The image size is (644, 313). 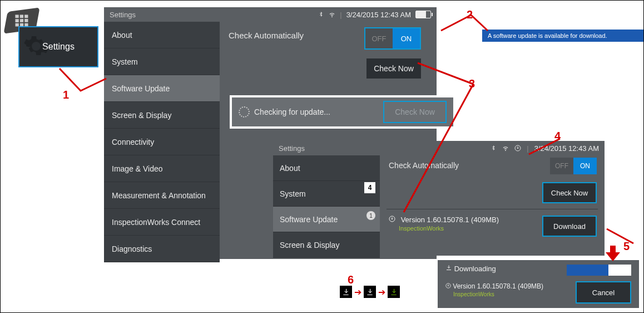 What do you see at coordinates (162, 249) in the screenshot?
I see `sidebar-item-diagnostics: Diagnostics` at bounding box center [162, 249].